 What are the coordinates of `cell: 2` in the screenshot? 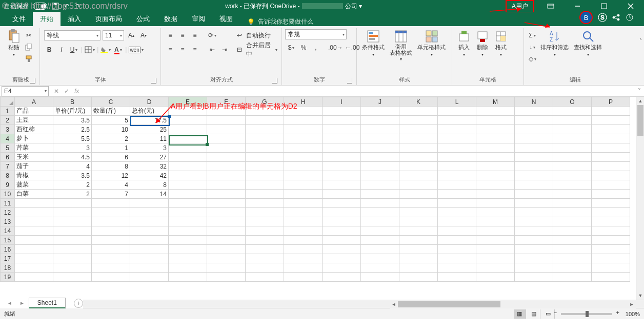 It's located at (111, 139).